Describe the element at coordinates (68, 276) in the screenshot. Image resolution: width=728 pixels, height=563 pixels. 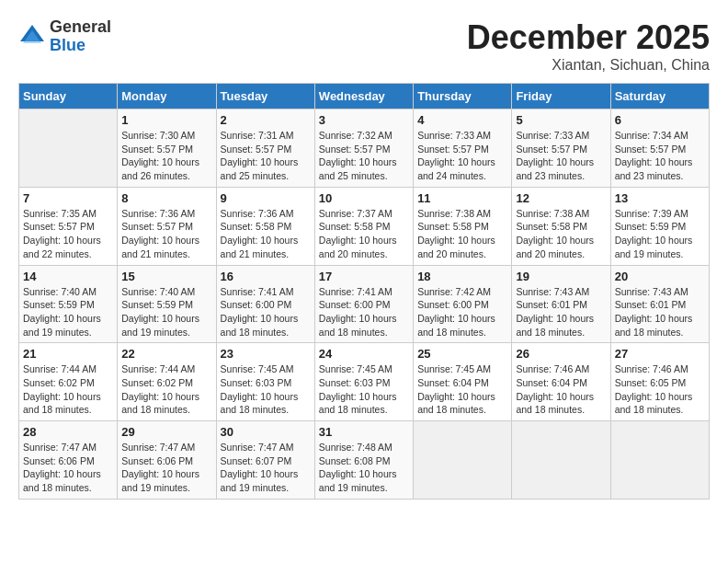
I see `day-number: 14` at that location.